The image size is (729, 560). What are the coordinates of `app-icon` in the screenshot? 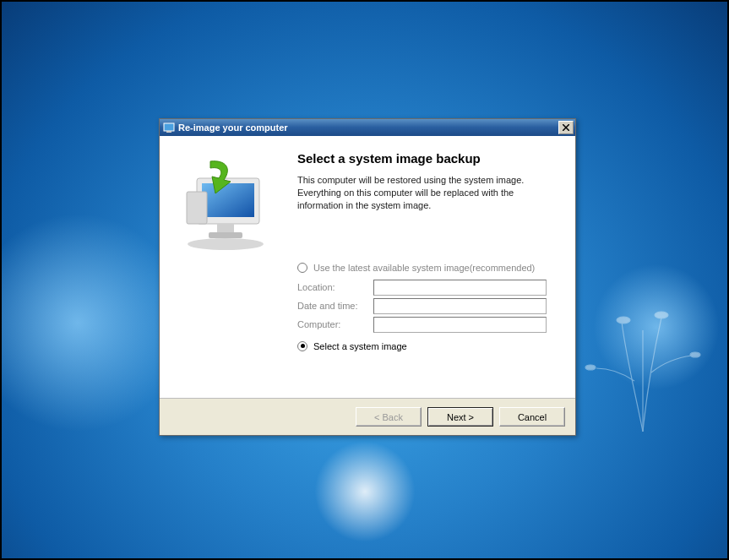 It's located at (169, 128).